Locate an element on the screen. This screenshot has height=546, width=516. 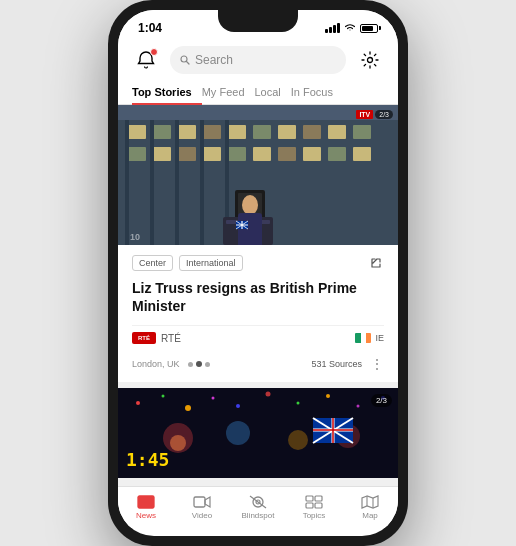
map-icon is located at coordinates (370, 502).